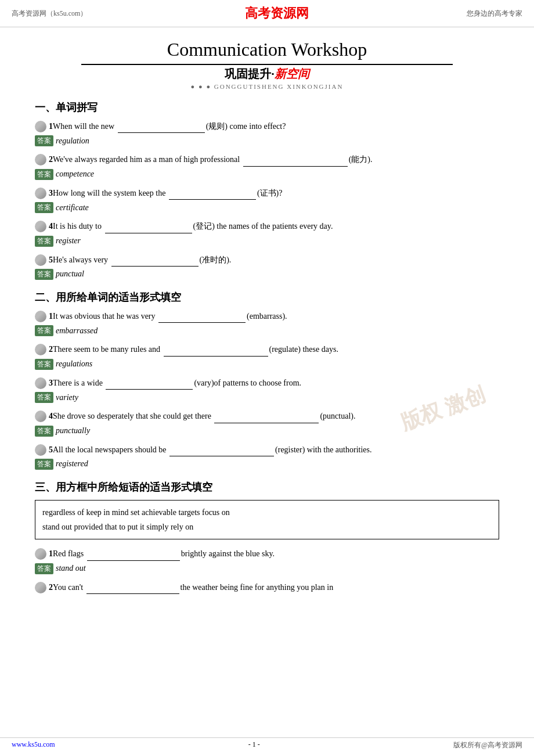 Image resolution: width=534 pixels, height=756 pixels. What do you see at coordinates (274, 450) in the screenshot?
I see `q2-5-text: 5All the local newspapers should be (reg…` at bounding box center [274, 450].